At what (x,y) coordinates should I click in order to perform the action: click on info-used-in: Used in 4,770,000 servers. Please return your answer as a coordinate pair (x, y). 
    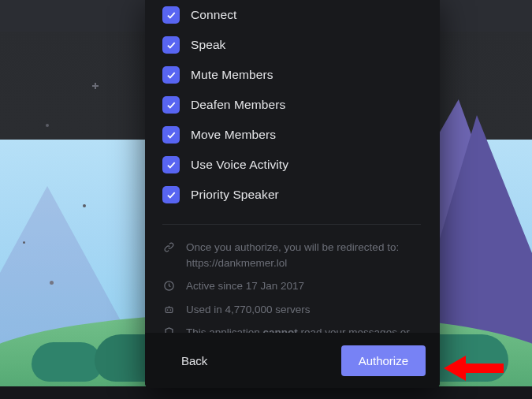
    Looking at the image, I should click on (292, 310).